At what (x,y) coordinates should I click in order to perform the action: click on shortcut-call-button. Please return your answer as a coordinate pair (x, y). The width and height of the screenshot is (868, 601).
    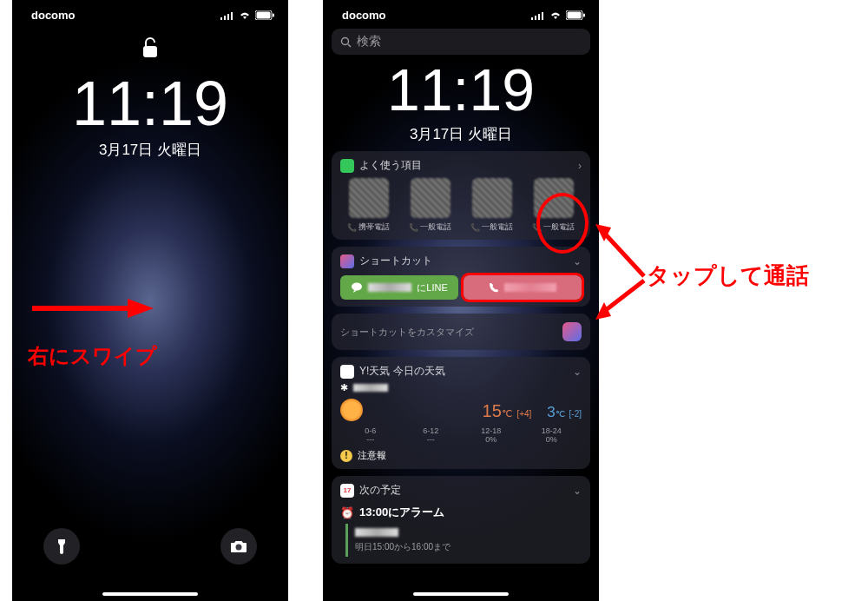
    Looking at the image, I should click on (523, 287).